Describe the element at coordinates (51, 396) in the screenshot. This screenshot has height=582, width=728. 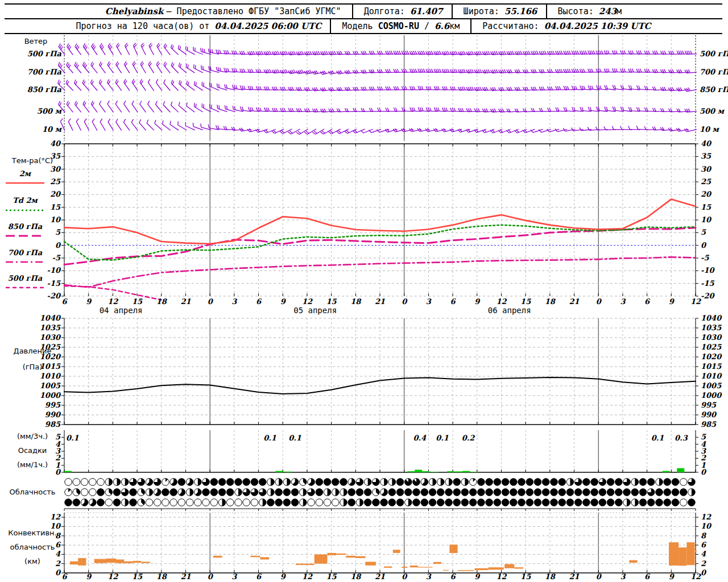
I see `axis-label: 1000` at that location.